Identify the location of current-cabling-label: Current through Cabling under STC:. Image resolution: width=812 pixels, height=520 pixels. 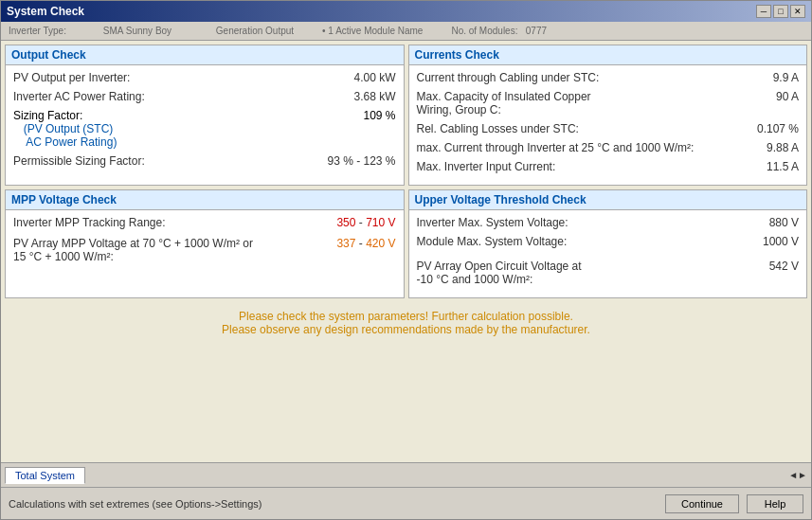
(570, 78).